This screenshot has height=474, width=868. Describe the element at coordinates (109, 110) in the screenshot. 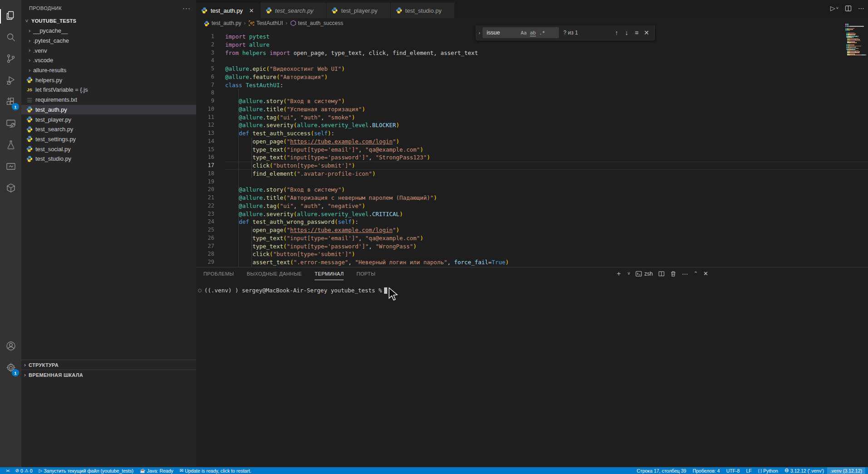

I see `file-tree-item-test_auth.py: test_auth.py` at that location.